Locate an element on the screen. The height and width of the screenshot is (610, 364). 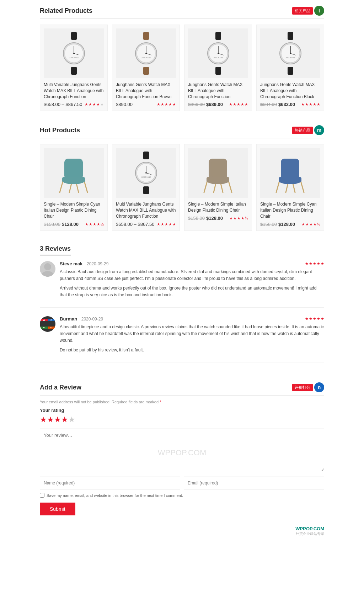
product-price: $658.00 – $867.50 is located at coordinates (135, 224).